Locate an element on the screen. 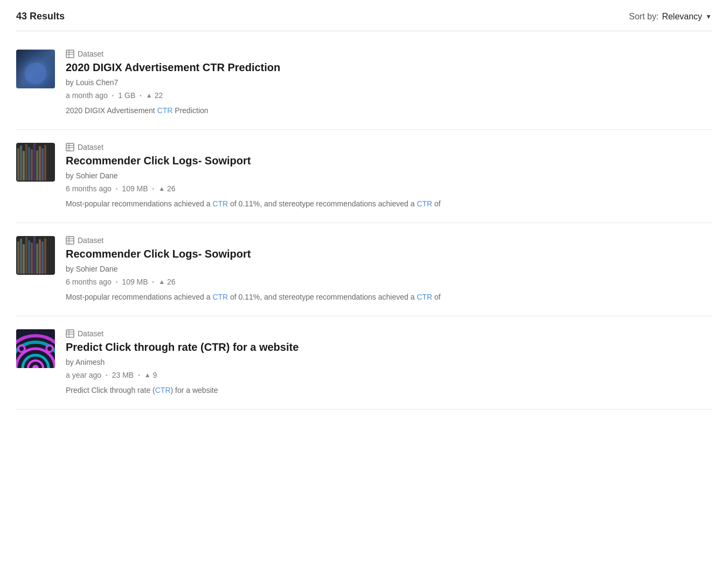  vote-container: ▲ 22 is located at coordinates (154, 95).